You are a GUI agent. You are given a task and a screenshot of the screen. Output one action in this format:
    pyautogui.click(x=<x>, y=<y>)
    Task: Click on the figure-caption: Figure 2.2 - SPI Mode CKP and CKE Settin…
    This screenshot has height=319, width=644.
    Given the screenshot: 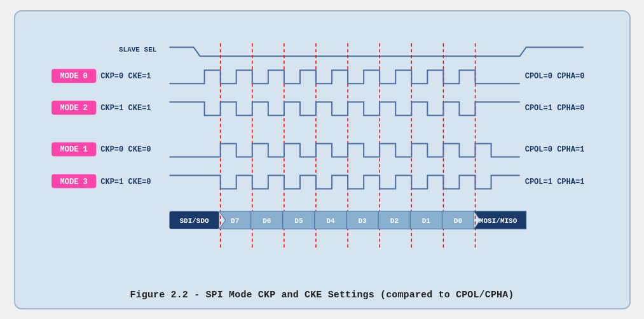 What is the action you would take?
    pyautogui.click(x=322, y=295)
    